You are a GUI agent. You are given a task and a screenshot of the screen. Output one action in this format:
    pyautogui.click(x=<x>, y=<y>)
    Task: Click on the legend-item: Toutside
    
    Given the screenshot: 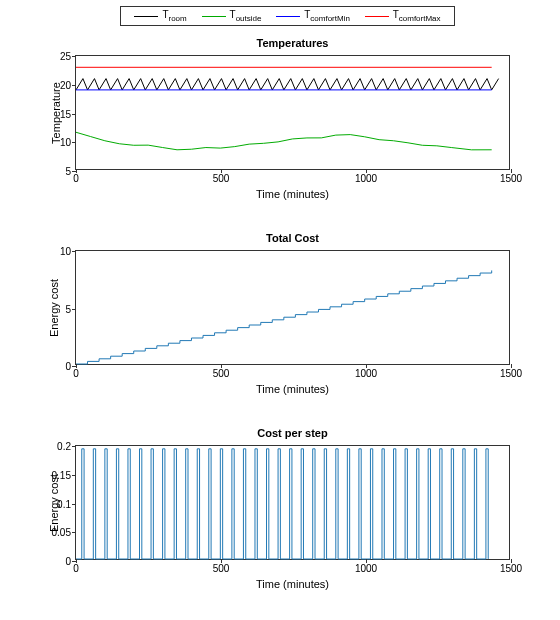 What is the action you would take?
    pyautogui.click(x=232, y=16)
    